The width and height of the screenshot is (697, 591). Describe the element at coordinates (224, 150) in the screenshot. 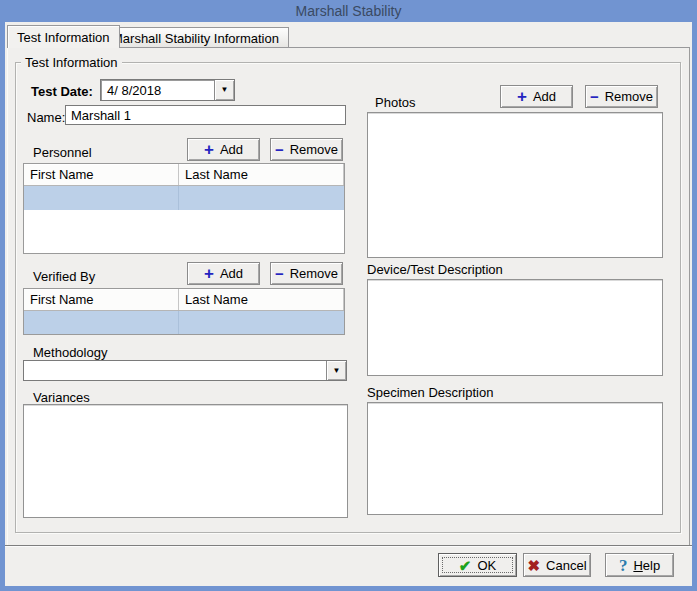

I see `personnel-add-button: + Add` at that location.